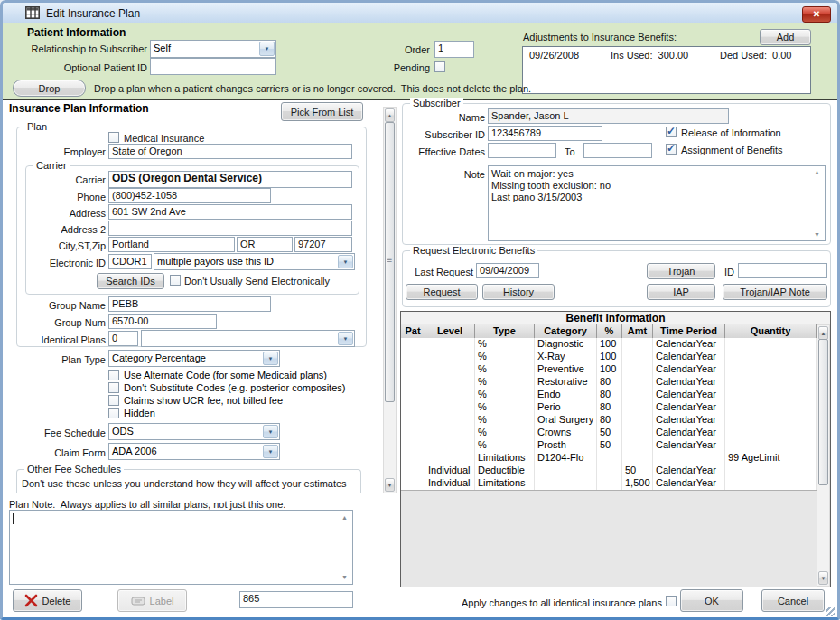  What do you see at coordinates (194, 358) in the screenshot?
I see `plan-type-dropdown: Category Percentage▼` at bounding box center [194, 358].